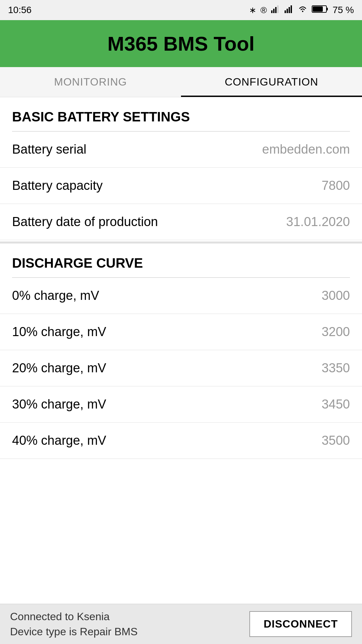  I want to click on battery-date-label: Battery date of production, so click(85, 222).